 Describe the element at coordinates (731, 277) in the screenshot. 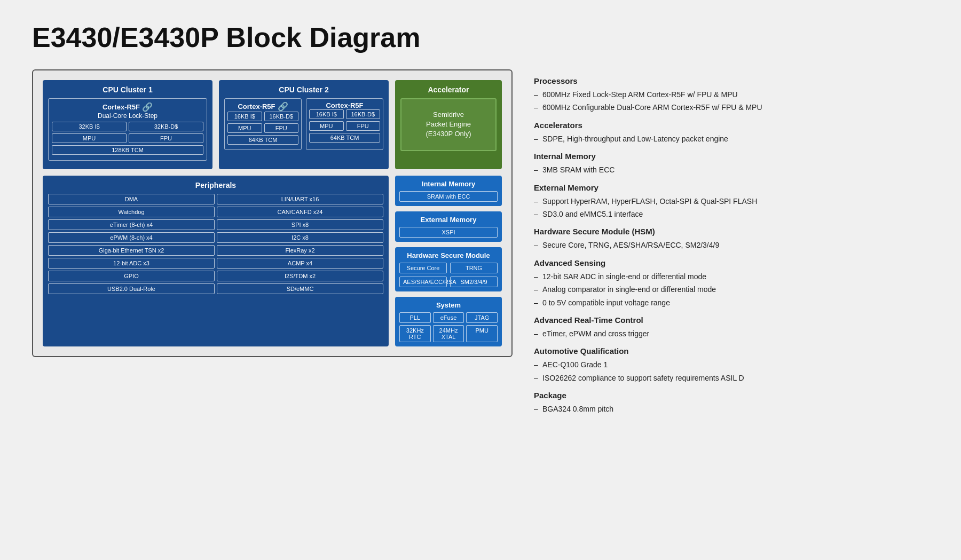

I see `spec-item: 12-bit SAR ADC in single-end or differen…` at that location.